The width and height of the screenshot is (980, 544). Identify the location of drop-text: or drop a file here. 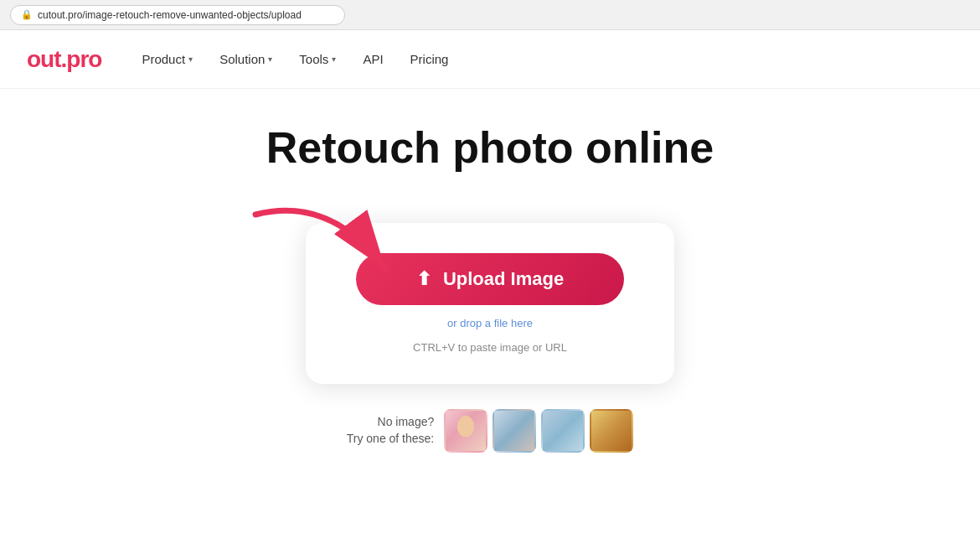
(490, 324).